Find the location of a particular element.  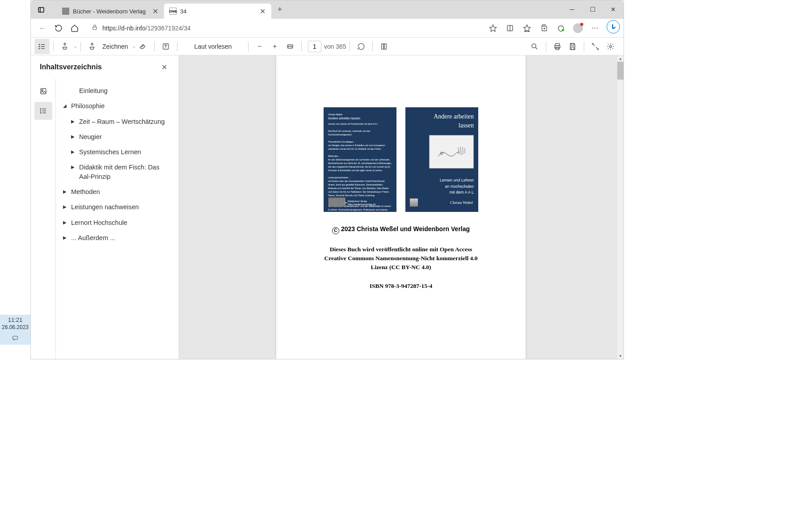

favicon-icon: DNB is located at coordinates (173, 11).